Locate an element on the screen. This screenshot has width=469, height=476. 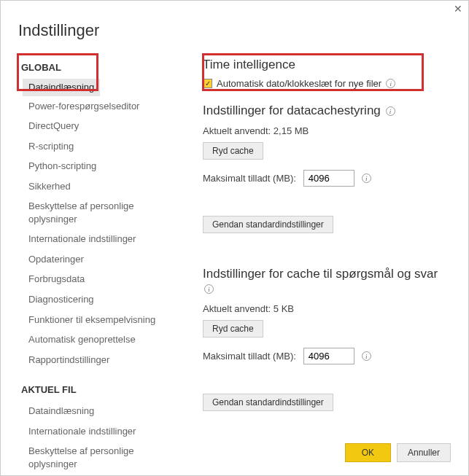
qacache-title: Indstillinger for cache til spørgsmål og… is located at coordinates (327, 281).